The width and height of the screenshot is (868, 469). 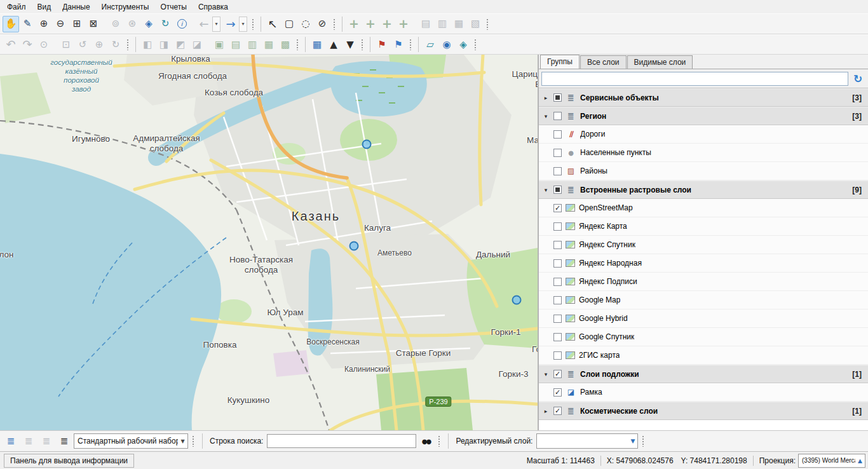 What do you see at coordinates (60, 24) in the screenshot?
I see `zoom-out-tool: ⊖` at bounding box center [60, 24].